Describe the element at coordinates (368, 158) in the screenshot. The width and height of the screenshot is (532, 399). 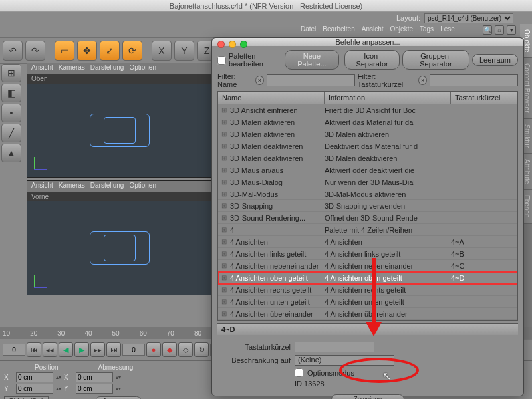
I see `table-row: ⊞3D Malen deaktivieren3D Malen deaktivie…` at that location.